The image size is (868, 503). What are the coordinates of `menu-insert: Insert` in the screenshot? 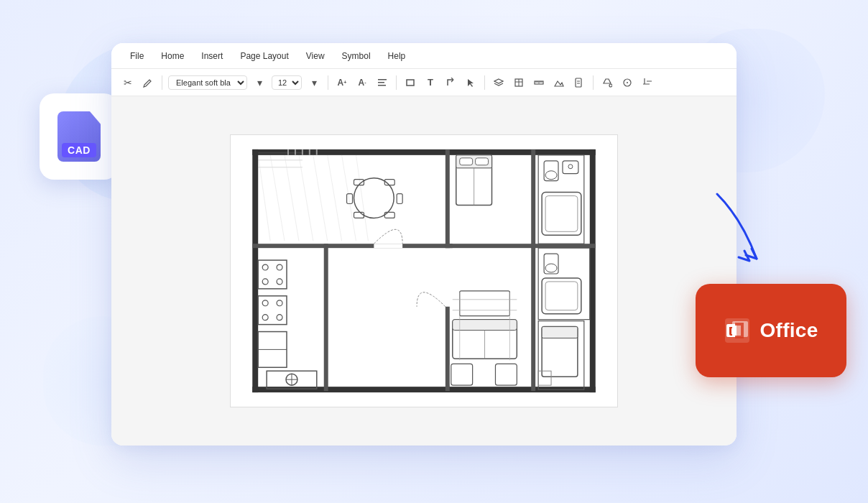 It's located at (212, 56).